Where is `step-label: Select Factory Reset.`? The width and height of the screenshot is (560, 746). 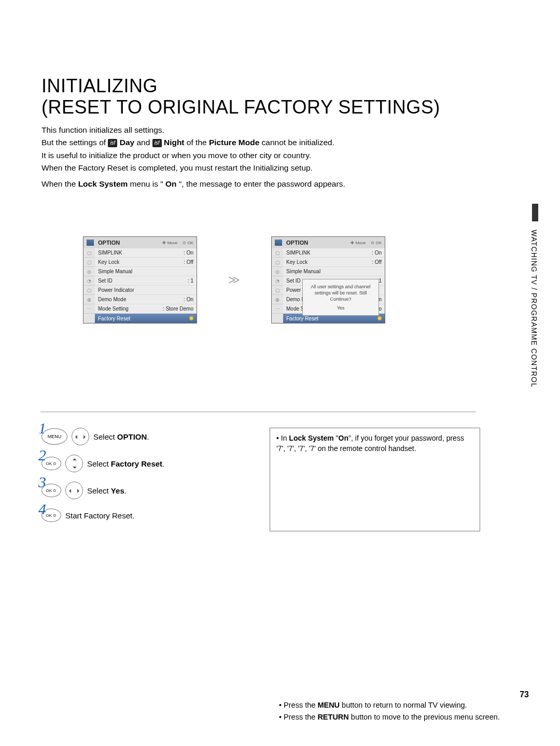
step-label: Select Factory Reset. is located at coordinates (125, 463).